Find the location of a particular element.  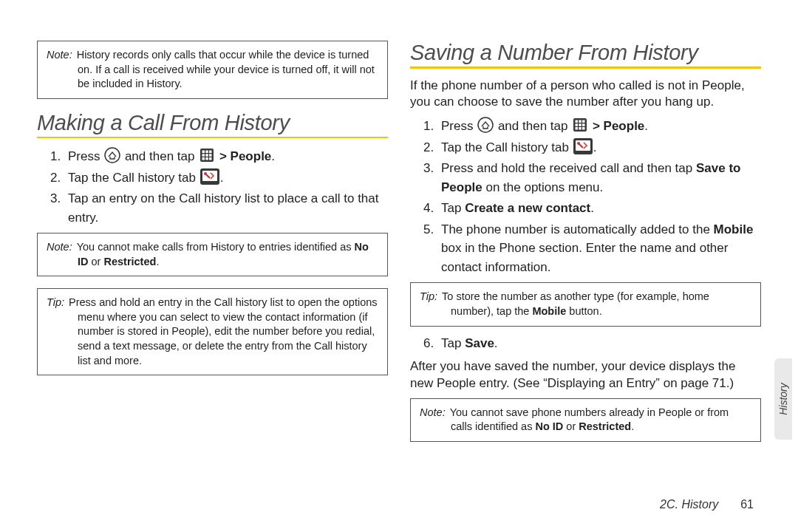

step-6: Tap Save. is located at coordinates (585, 344).